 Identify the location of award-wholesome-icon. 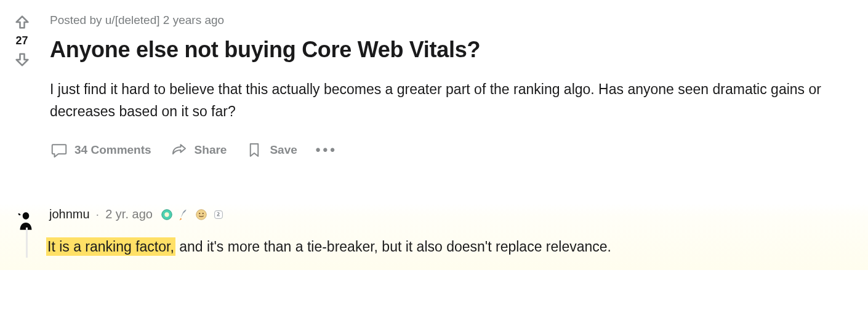
(167, 215).